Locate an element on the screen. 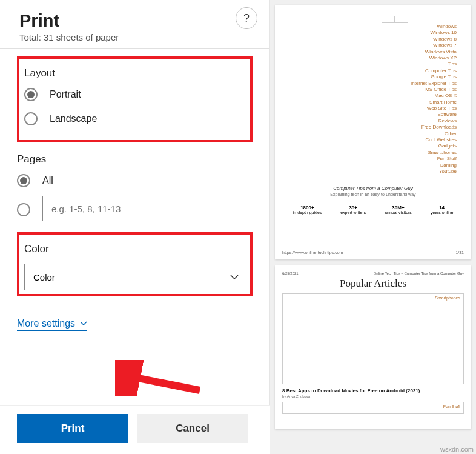  preview-nav-link: Gadgets is located at coordinates (370, 146).